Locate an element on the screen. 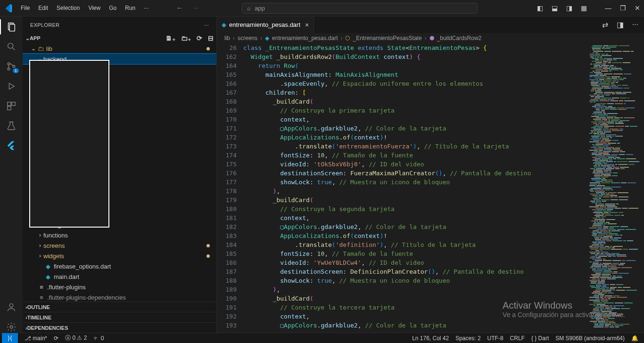  menu-run: Run is located at coordinates (130, 8).